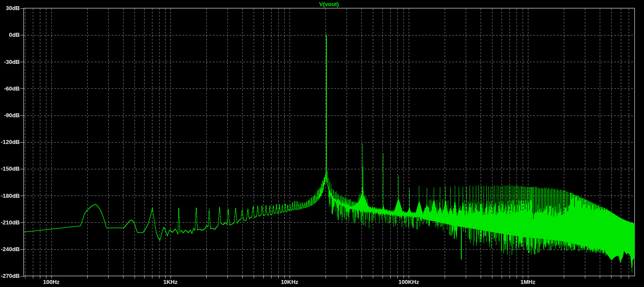 The height and width of the screenshot is (287, 644). I want to click on svg-text: -150dB, so click(11, 169).